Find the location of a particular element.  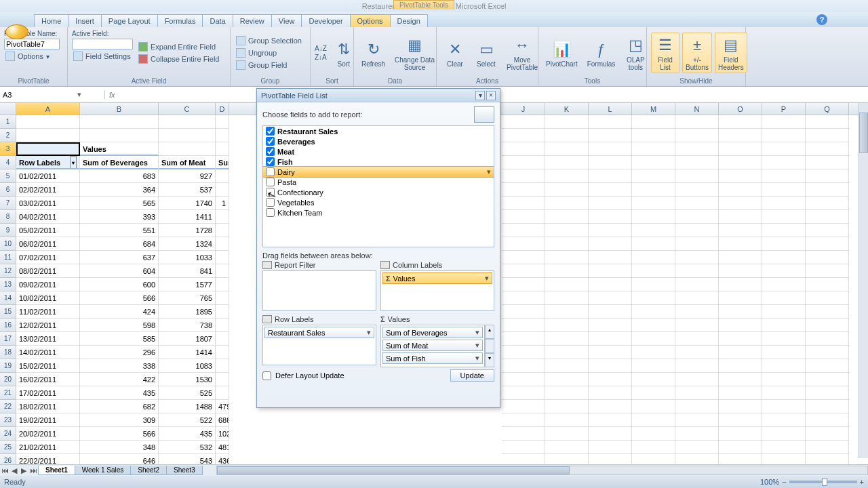

row-header: 11 is located at coordinates (8, 258).